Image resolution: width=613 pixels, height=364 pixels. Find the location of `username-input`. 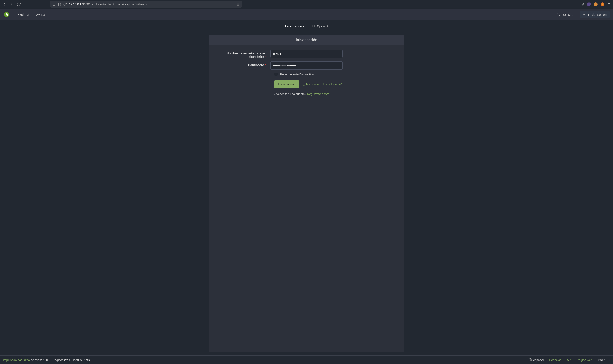

username-input is located at coordinates (306, 54).